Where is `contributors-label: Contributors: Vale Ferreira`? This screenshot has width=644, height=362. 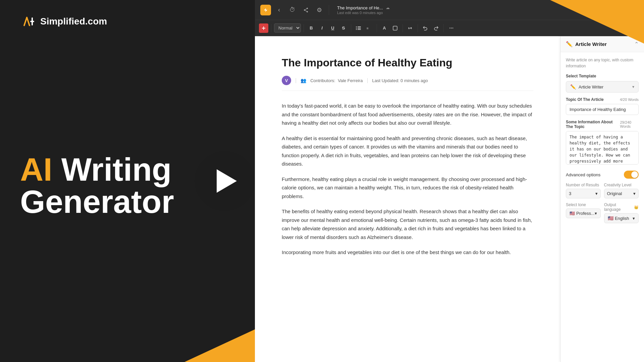
contributors-label: Contributors: Vale Ferreira is located at coordinates (336, 80).